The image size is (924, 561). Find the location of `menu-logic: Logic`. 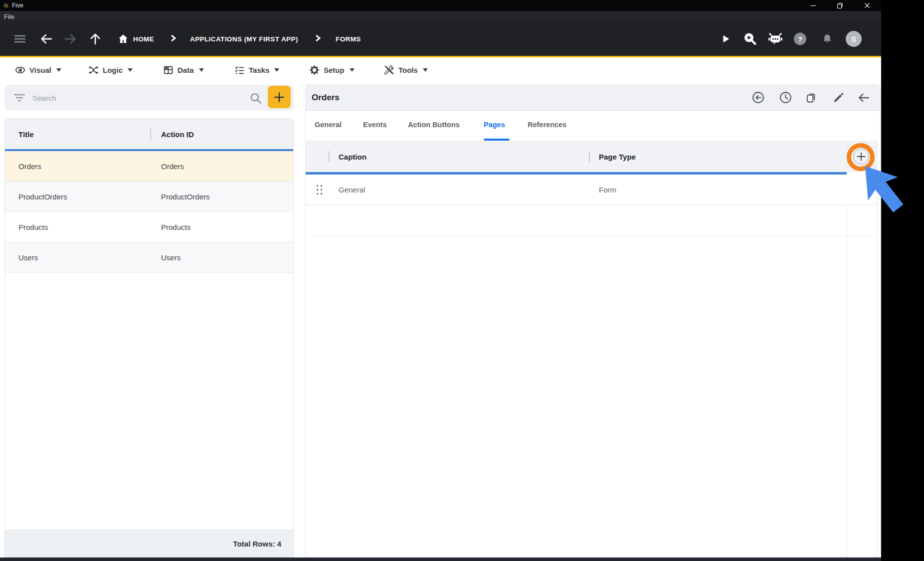

menu-logic: Logic is located at coordinates (111, 70).